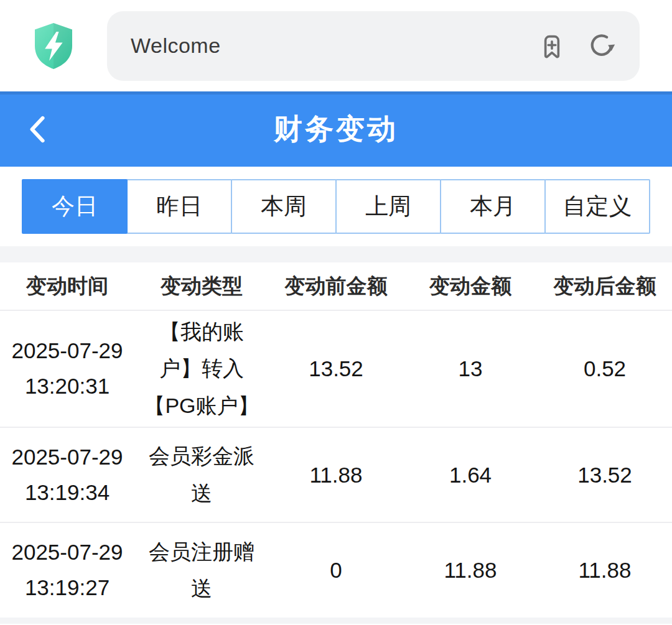  I want to click on cell-amount-after: 13.52, so click(605, 475).